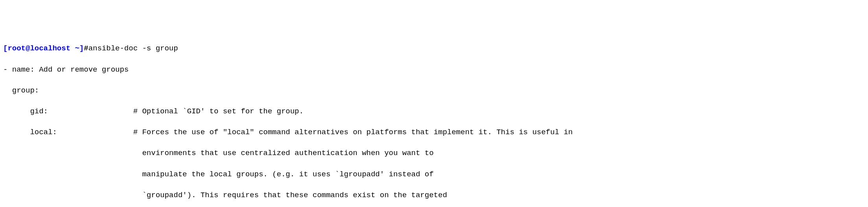  I want to click on output-line: `groupadd'). This requires that these co…, so click(434, 195).